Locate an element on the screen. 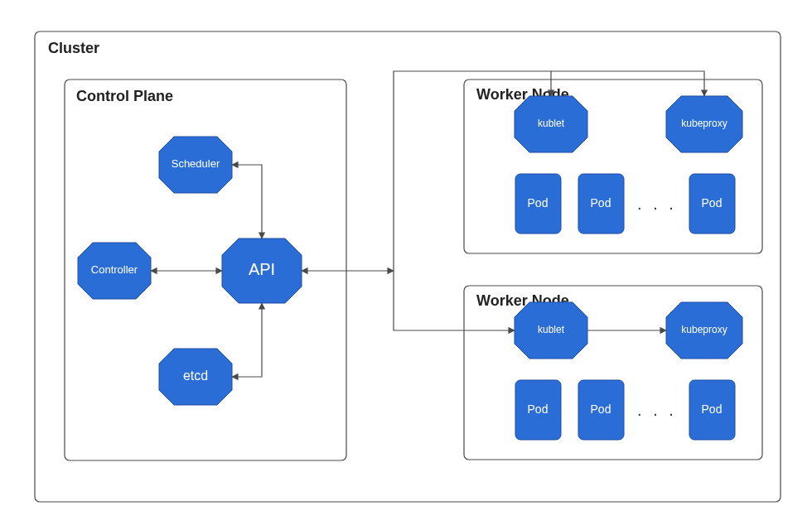 The image size is (812, 530). worker2-kubeproxy: kubeproxy is located at coordinates (704, 330).